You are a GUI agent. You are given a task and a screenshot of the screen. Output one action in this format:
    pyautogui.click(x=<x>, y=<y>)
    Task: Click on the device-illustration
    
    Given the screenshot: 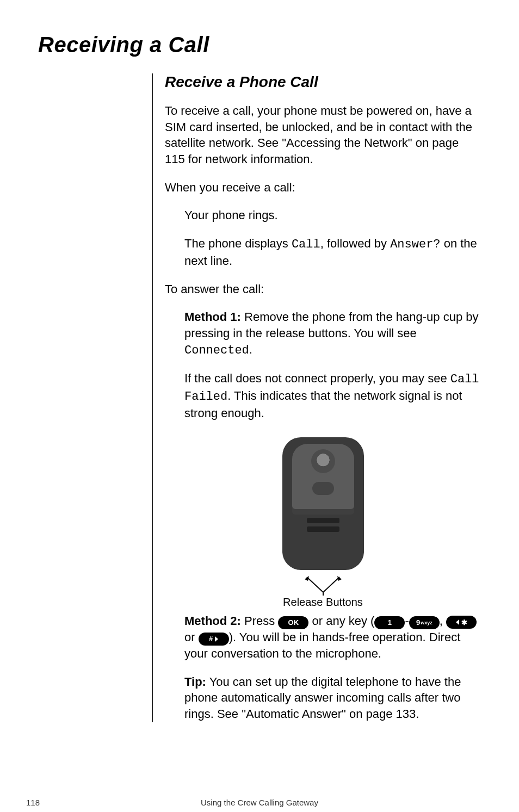 What is the action you would take?
    pyautogui.click(x=323, y=504)
    